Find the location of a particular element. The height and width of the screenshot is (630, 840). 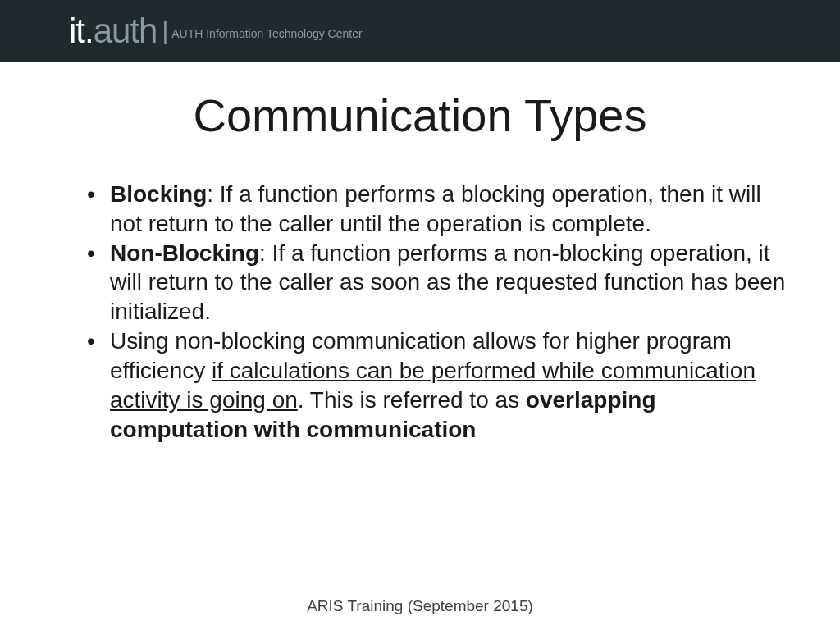

bullet-item: Non-Blocking: If a function performs a n… is located at coordinates (435, 282).